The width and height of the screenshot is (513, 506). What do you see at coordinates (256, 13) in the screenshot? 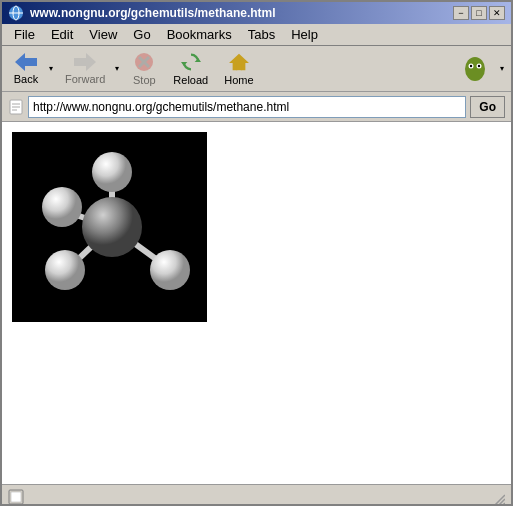
I see `title-bar: www.nongnu.org/gchemutils/methane.html −…` at bounding box center [256, 13].